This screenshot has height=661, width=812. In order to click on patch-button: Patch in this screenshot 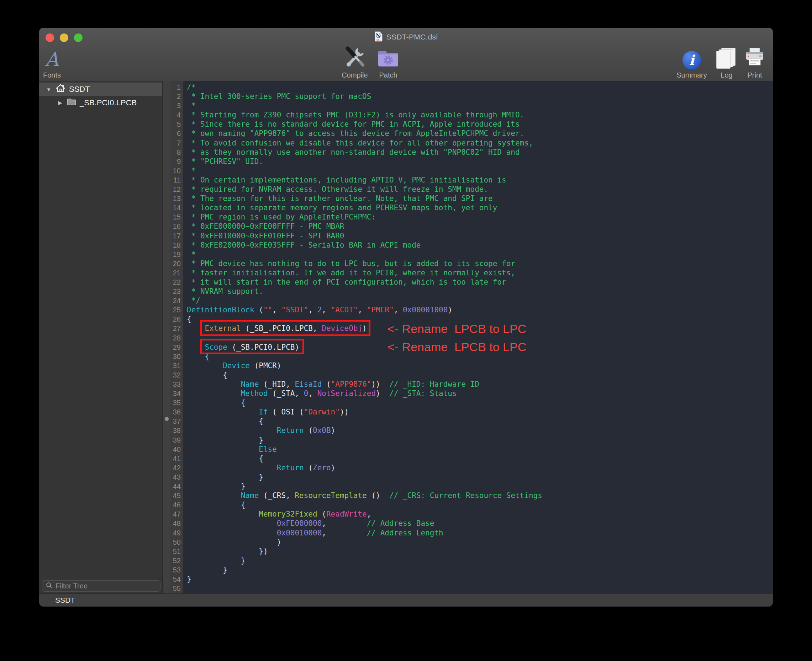, I will do `click(388, 61)`.